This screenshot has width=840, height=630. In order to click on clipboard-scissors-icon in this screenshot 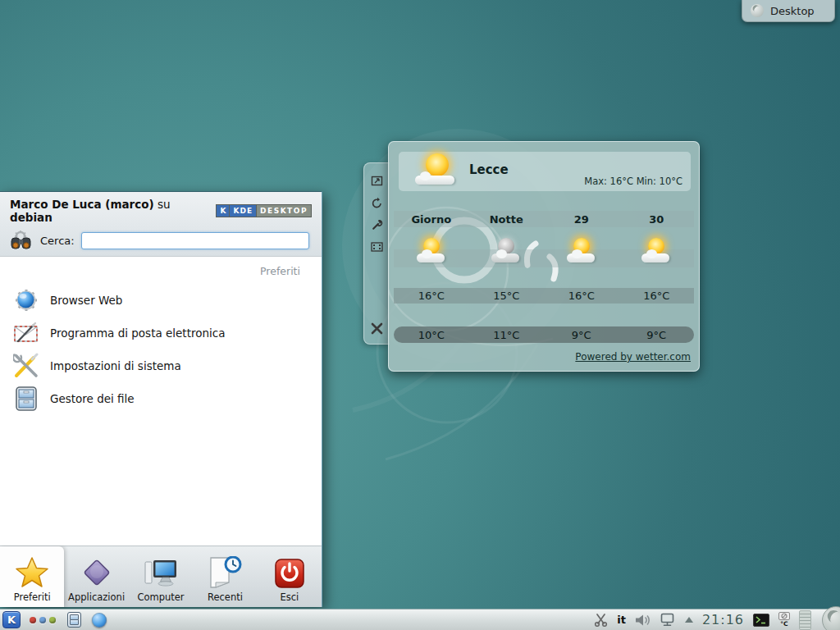, I will do `click(600, 620)`.